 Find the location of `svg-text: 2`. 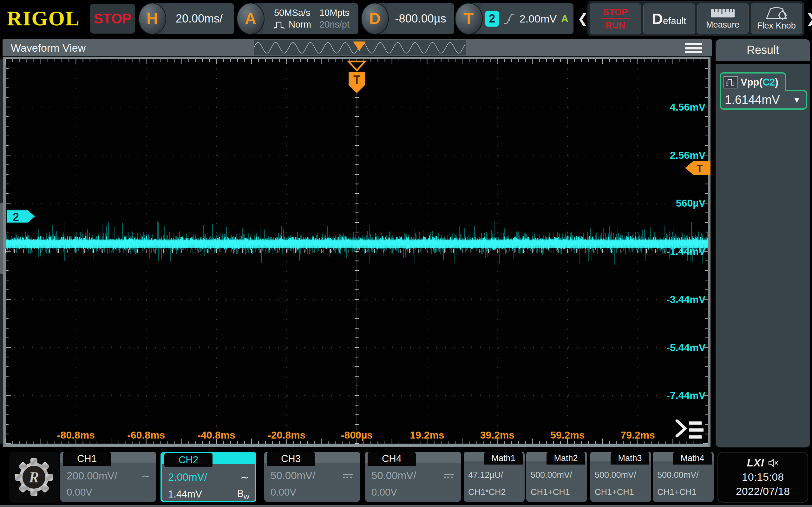

svg-text: 2 is located at coordinates (16, 217).